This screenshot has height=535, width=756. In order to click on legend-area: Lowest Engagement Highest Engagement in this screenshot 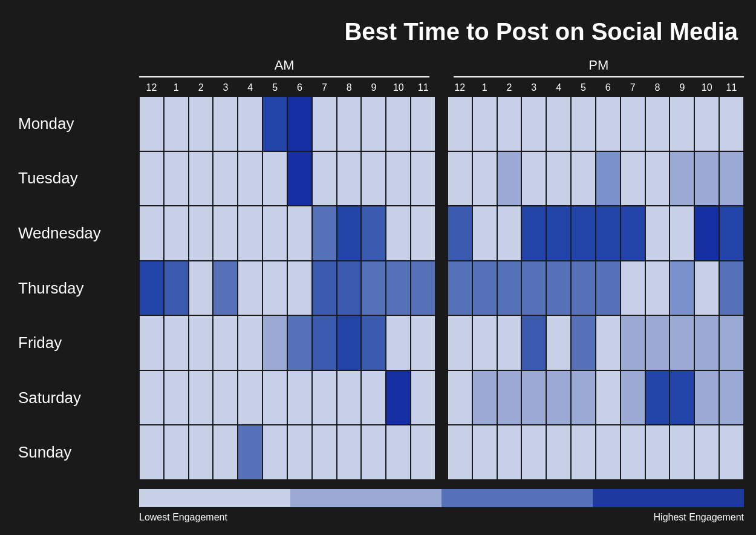, I will do `click(442, 506)`.